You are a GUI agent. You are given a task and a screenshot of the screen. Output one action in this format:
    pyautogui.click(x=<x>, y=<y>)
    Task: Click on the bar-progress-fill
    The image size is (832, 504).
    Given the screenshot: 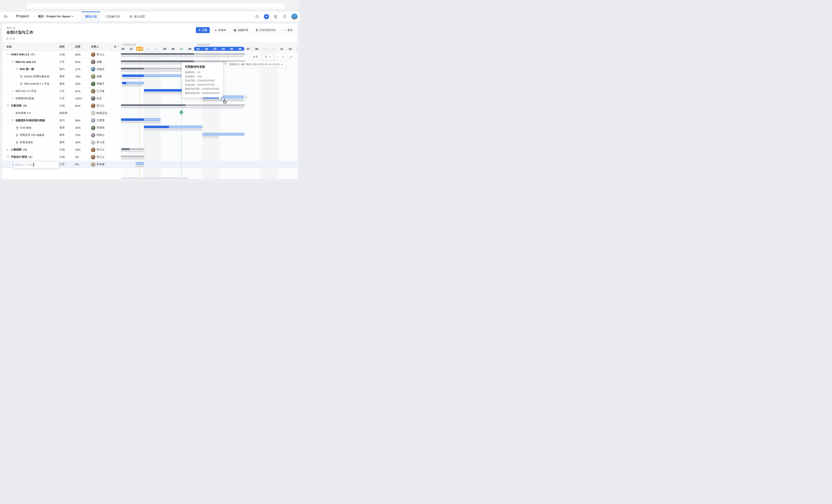 What is the action you would take?
    pyautogui.click(x=133, y=76)
    